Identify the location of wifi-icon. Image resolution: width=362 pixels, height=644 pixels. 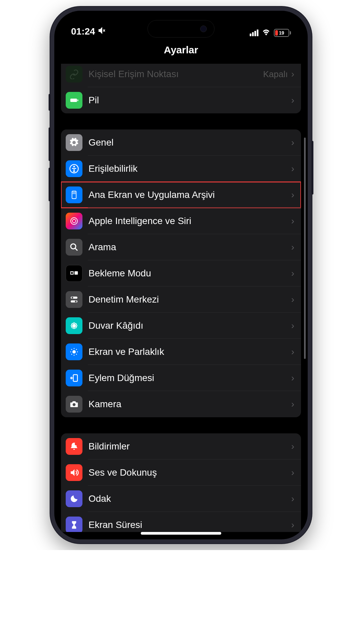
(266, 33).